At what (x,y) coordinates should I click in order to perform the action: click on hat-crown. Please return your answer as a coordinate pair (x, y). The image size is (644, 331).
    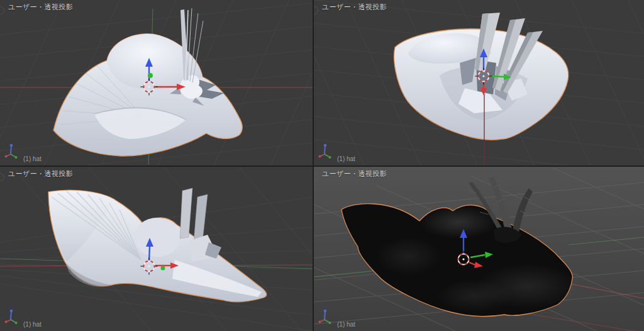
    Looking at the image, I should click on (157, 237).